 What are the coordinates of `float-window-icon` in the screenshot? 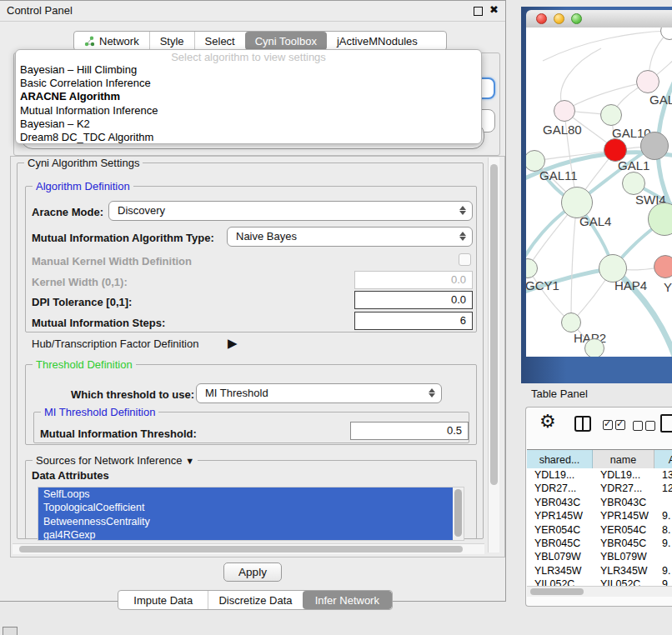 It's located at (479, 12).